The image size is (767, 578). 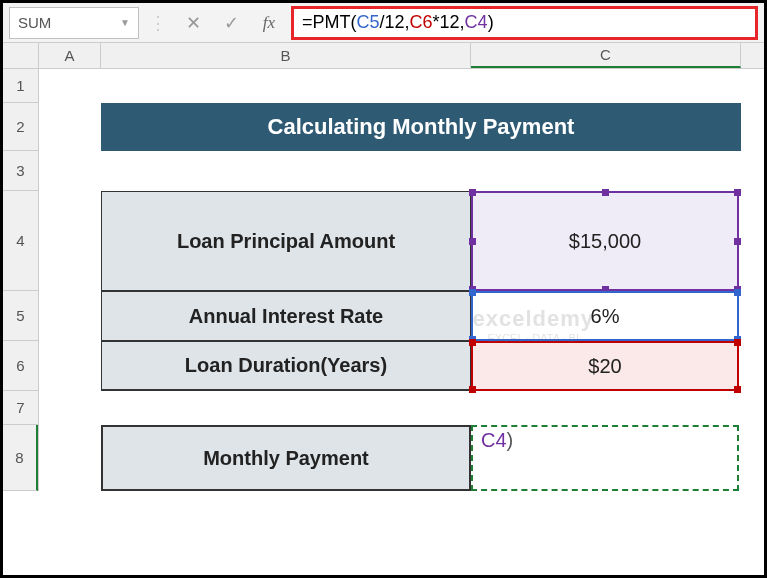 What do you see at coordinates (20, 127) in the screenshot?
I see `row-header-2: 2` at bounding box center [20, 127].